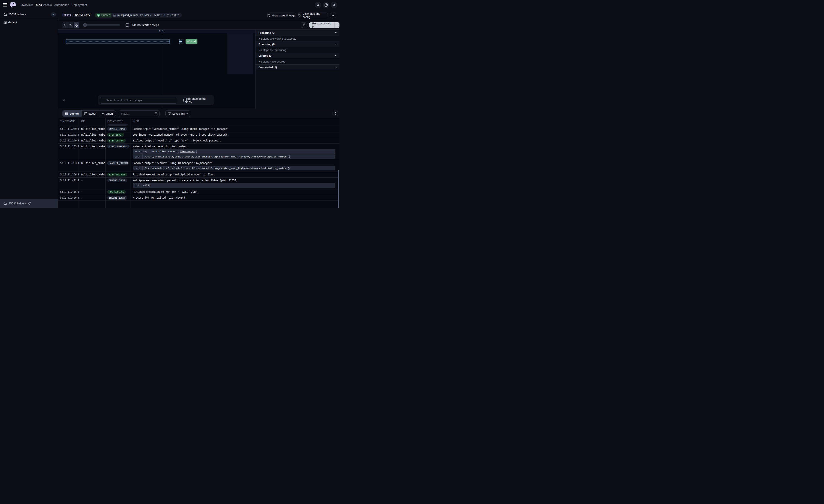 The height and width of the screenshot is (504, 824). What do you see at coordinates (157, 70) in the screenshot?
I see `gantt-chart: 0.5s multipli… Hide unselected steps` at bounding box center [157, 70].